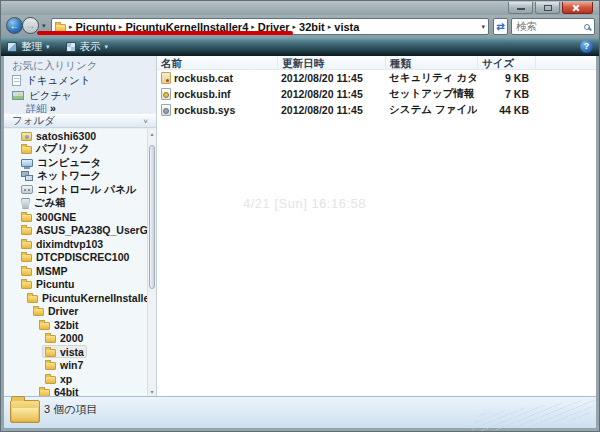 The image size is (600, 432). What do you see at coordinates (80, 121) in the screenshot?
I see `folders-band: フォルダ ˅` at bounding box center [80, 121].